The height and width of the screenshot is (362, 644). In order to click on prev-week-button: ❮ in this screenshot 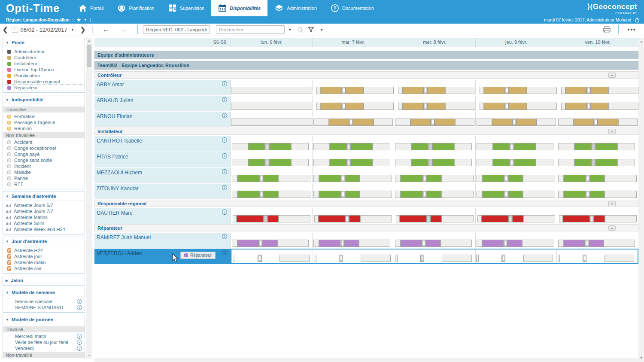, I will do `click(5, 30)`.